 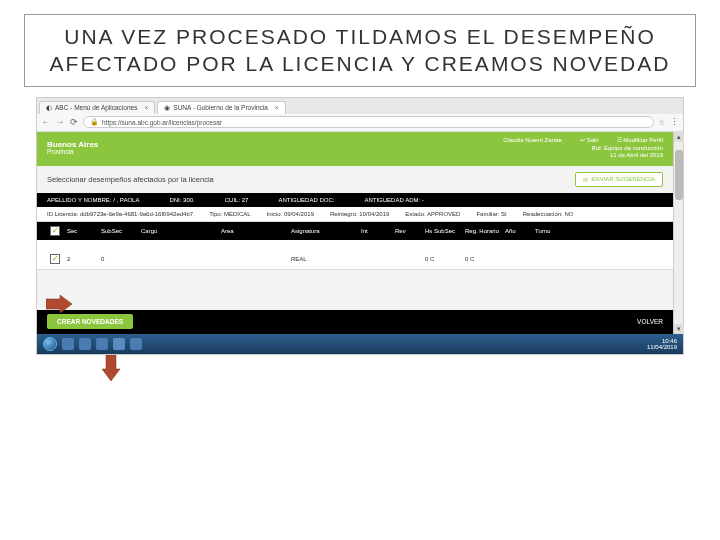 What do you see at coordinates (355, 322) in the screenshot?
I see `bottom-action-bar: CREAR NOVEDADES VOLVER` at bounding box center [355, 322].